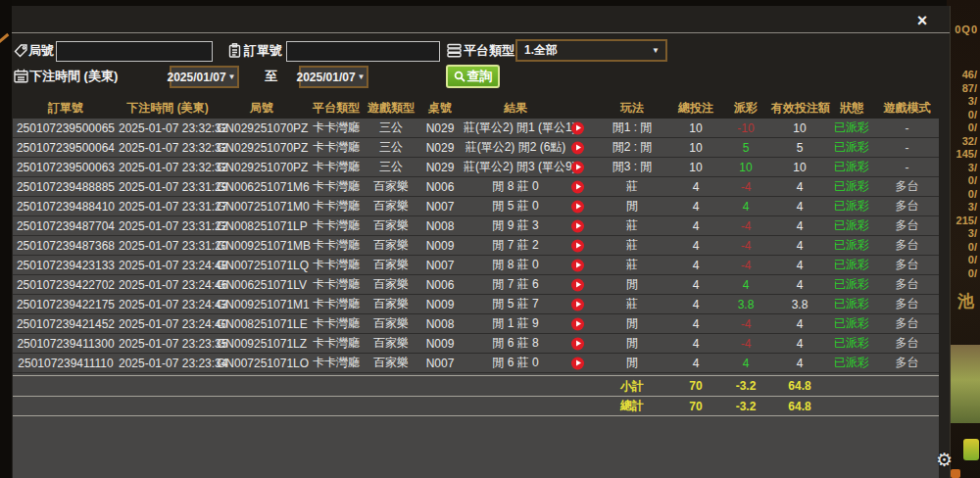 Image resolution: width=980 pixels, height=478 pixels. Describe the element at coordinates (476, 344) in the screenshot. I see `table-row: 250107239411300 2025-01-07 23:23:35 GN00…` at that location.